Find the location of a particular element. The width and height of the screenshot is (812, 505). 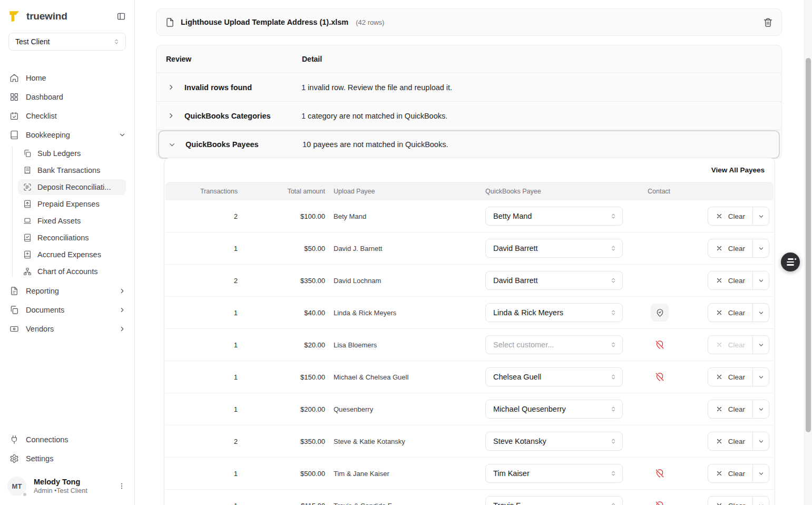

contact-matched-button is located at coordinates (660, 313).